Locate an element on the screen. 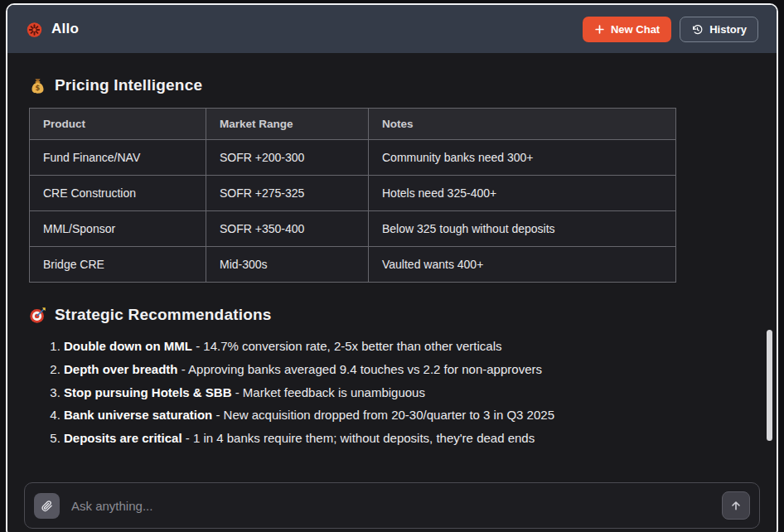  scrollbar-thumb is located at coordinates (769, 385).